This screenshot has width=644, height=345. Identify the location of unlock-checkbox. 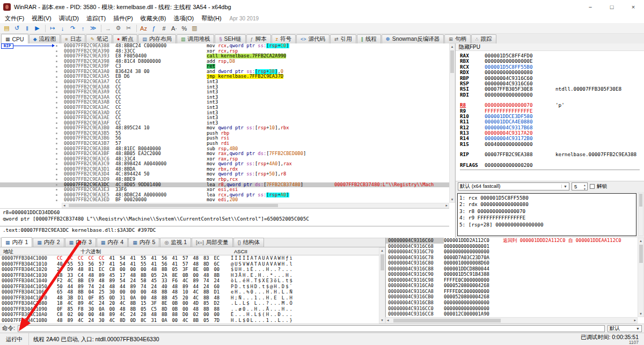
(592, 187).